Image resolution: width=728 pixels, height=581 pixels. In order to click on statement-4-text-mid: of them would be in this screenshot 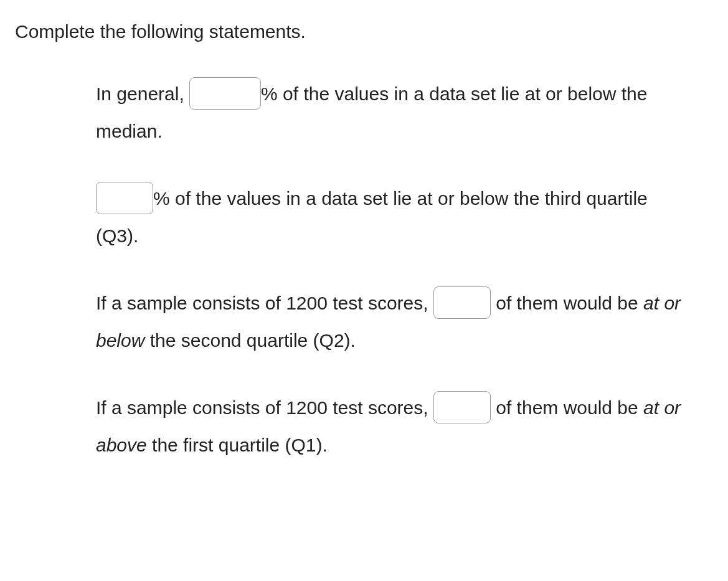, I will do `click(567, 407)`.